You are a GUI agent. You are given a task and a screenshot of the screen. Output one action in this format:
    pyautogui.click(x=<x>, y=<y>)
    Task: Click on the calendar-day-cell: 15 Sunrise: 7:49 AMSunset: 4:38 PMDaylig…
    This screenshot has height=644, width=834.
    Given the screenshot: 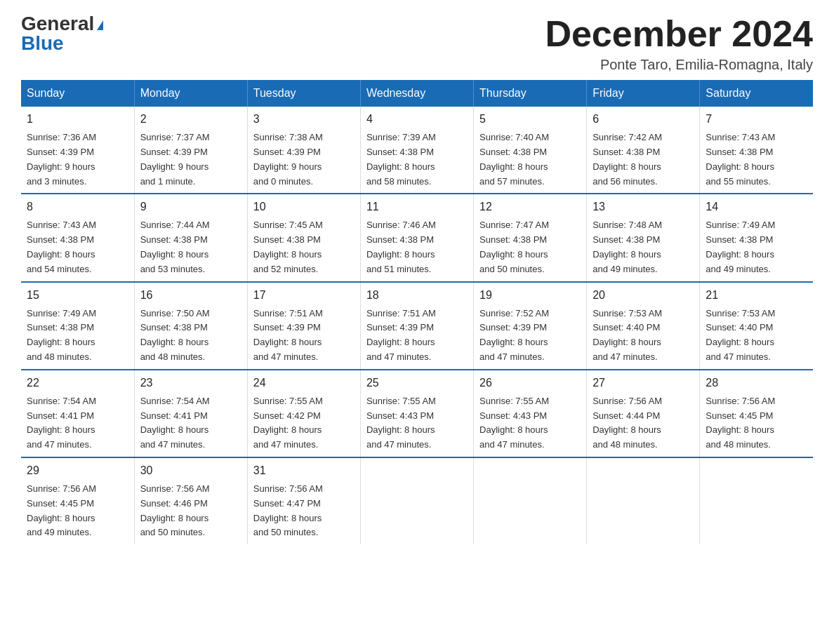 What is the action you would take?
    pyautogui.click(x=77, y=326)
    